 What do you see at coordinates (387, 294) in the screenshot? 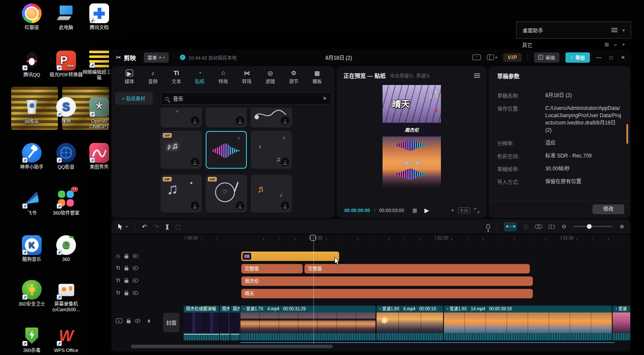
I see `text-clip: 晴天` at bounding box center [387, 294].